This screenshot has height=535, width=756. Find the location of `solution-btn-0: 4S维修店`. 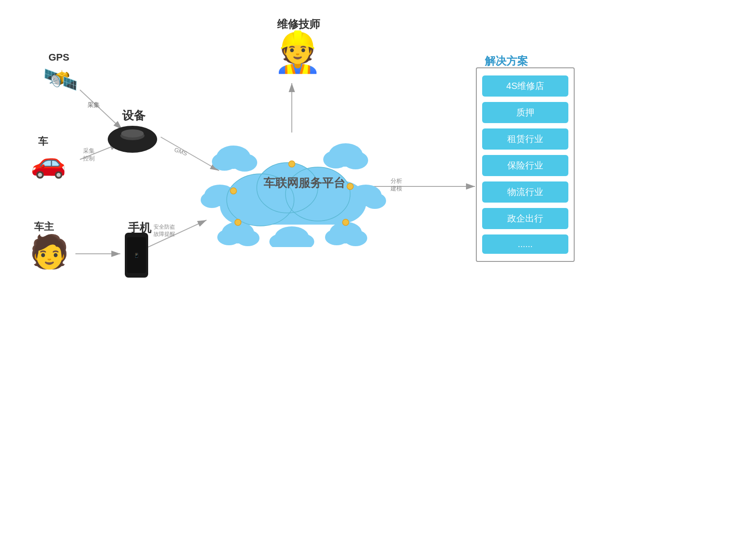

solution-btn-0: 4S维修店 is located at coordinates (525, 86).